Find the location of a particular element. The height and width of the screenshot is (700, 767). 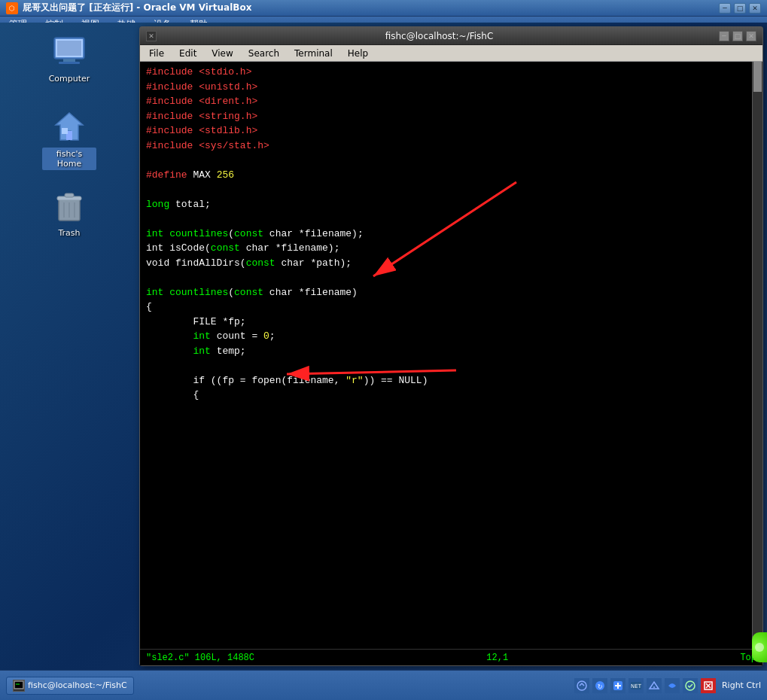

code-line-12: int countlines(const char *filename); is located at coordinates (452, 234).